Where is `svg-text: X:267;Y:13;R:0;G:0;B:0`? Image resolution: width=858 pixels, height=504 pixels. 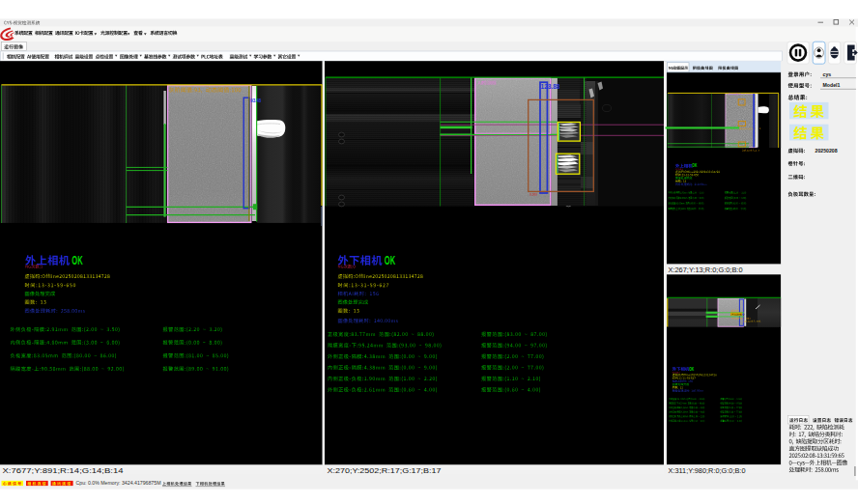
svg-text: X:267;Y:13;R:0;G:0;B:0 is located at coordinates (705, 270).